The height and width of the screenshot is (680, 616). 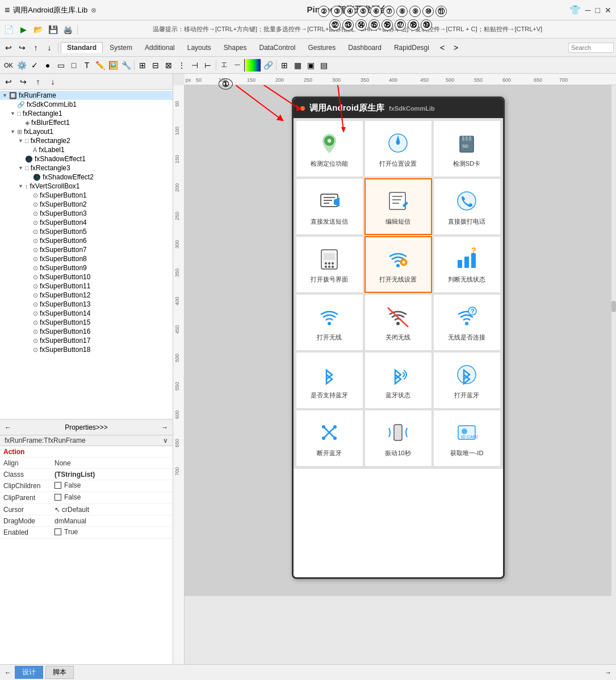 What do you see at coordinates (467, 380) in the screenshot?
I see `phone-cell-14: 打开蓝牙` at bounding box center [467, 380].